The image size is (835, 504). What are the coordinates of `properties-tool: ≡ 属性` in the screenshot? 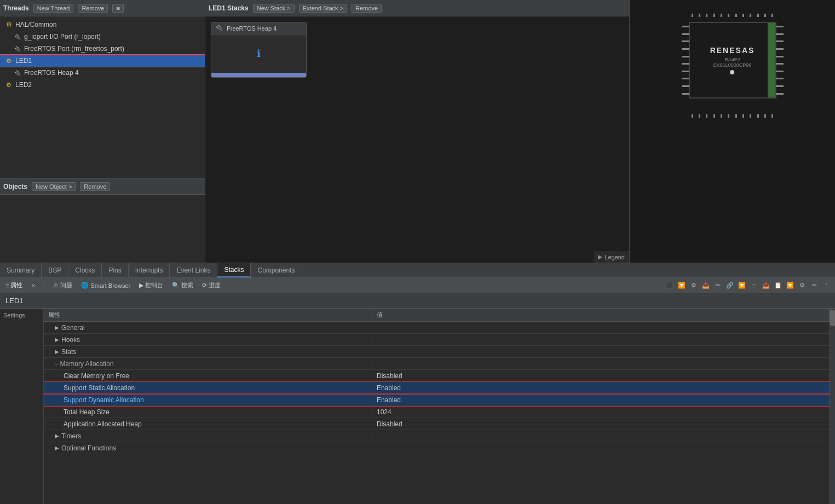 It's located at (14, 286).